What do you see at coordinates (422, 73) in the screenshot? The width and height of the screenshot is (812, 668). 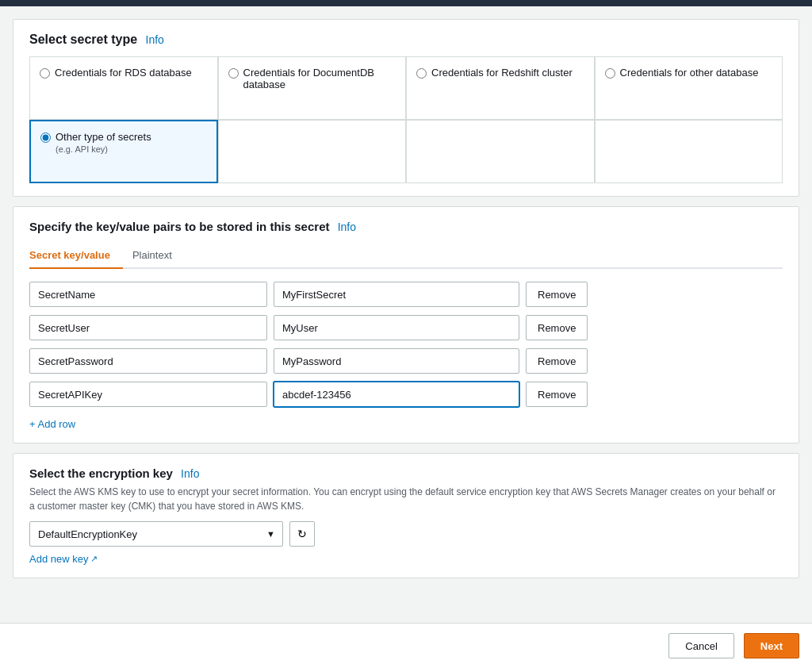 I see `secret-type-radio-redshift` at bounding box center [422, 73].